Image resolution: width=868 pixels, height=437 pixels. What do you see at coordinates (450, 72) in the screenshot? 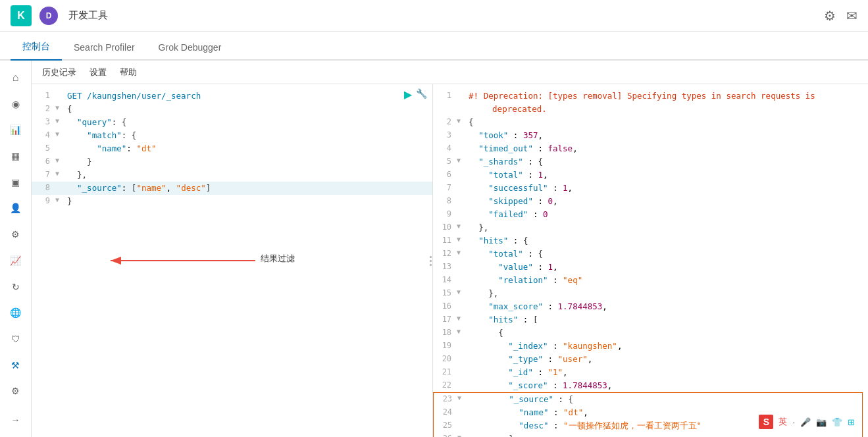
I see `sub-toolbar: 历史记录 设置 帮助` at bounding box center [450, 72].